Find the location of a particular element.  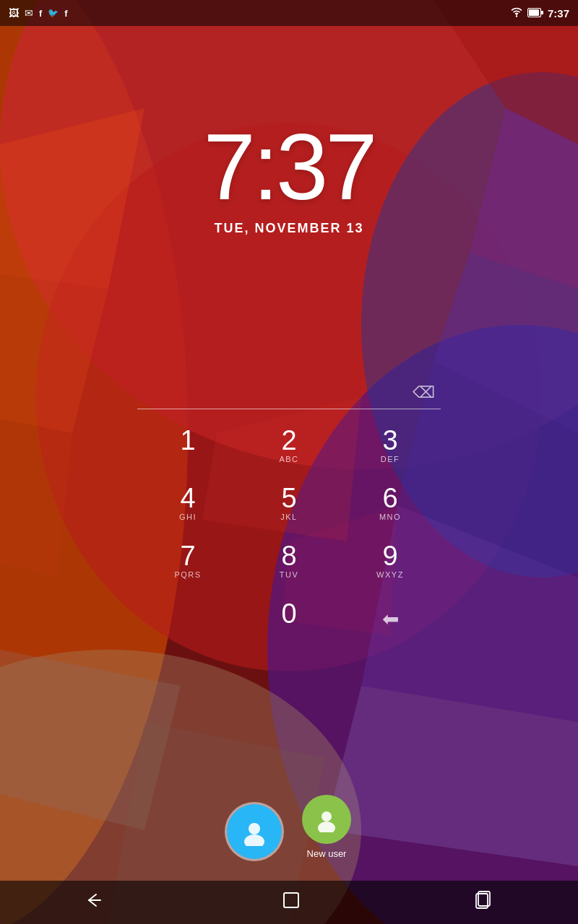

new-user-avatar: New user is located at coordinates (327, 827).